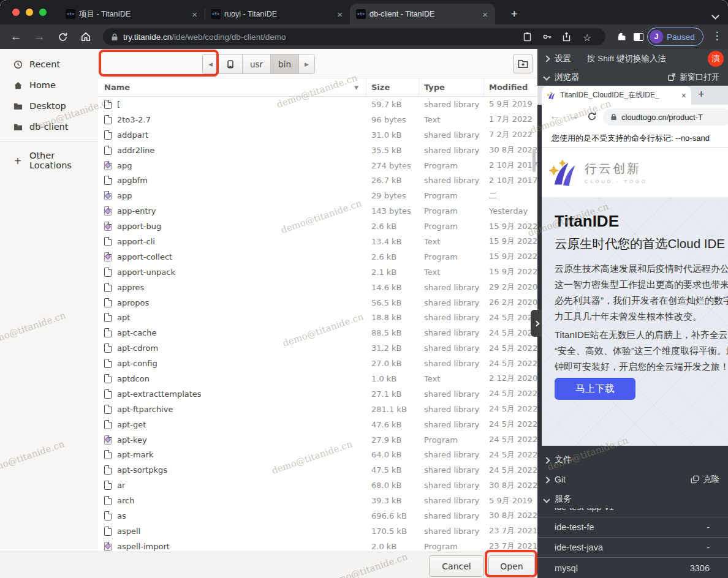  I want to click on browser-tab-ruoyi: <t> ruoyi - TitanIDE ×, so click(277, 14).